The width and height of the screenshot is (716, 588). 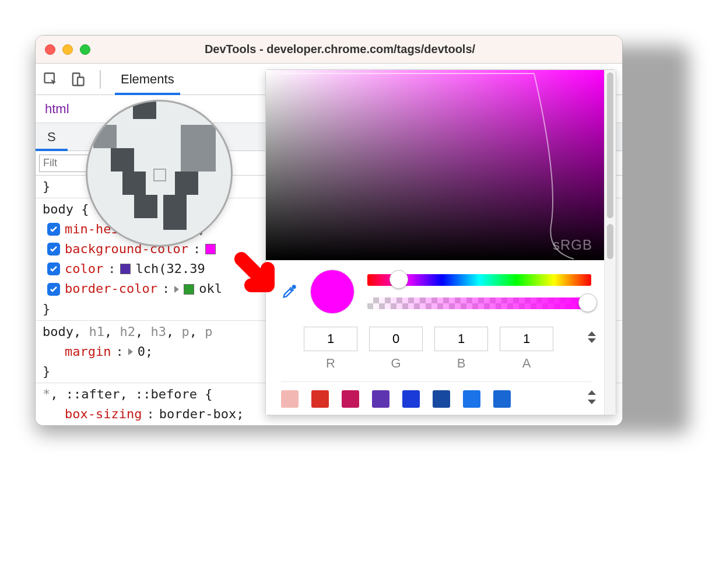 I want to click on css-value: lch(32.39, so click(x=170, y=269).